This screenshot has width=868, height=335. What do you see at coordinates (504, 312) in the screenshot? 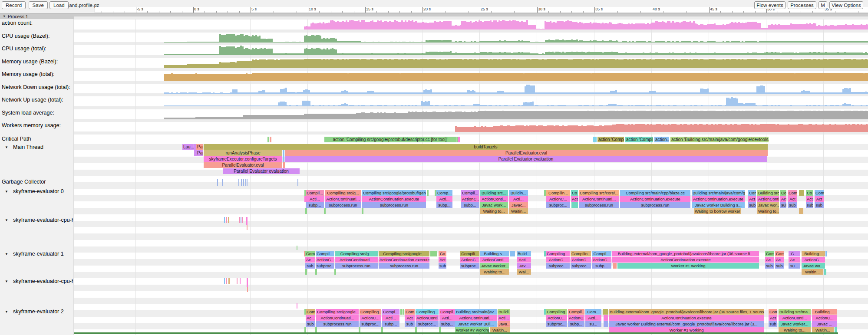
I see `trace-event-bar: Buildi...` at bounding box center [504, 312].